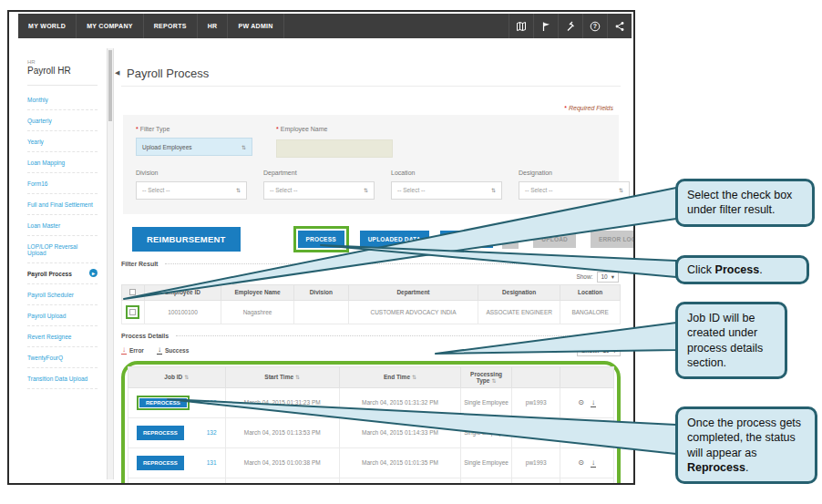 This screenshot has height=504, width=822. Describe the element at coordinates (62, 295) in the screenshot. I see `sidebar-item-payroll-scheduler: Payroll Scheduler` at that location.